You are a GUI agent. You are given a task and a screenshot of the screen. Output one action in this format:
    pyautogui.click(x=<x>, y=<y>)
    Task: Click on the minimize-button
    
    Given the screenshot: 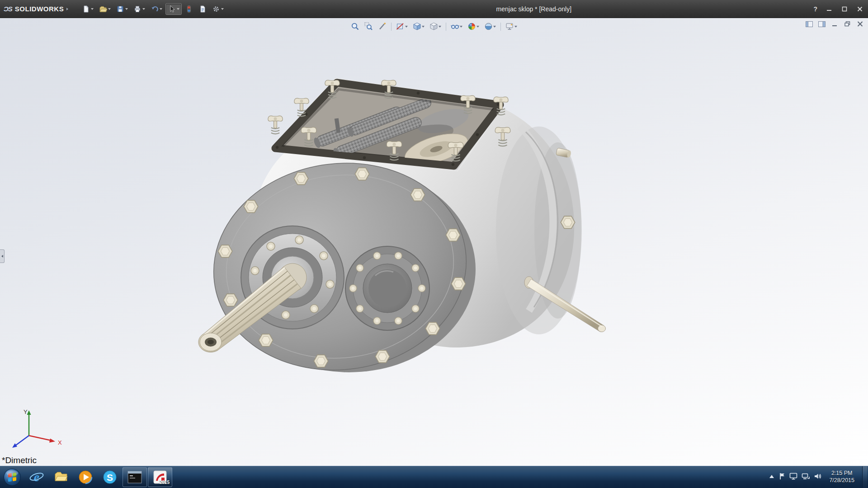 What is the action you would take?
    pyautogui.click(x=829, y=9)
    